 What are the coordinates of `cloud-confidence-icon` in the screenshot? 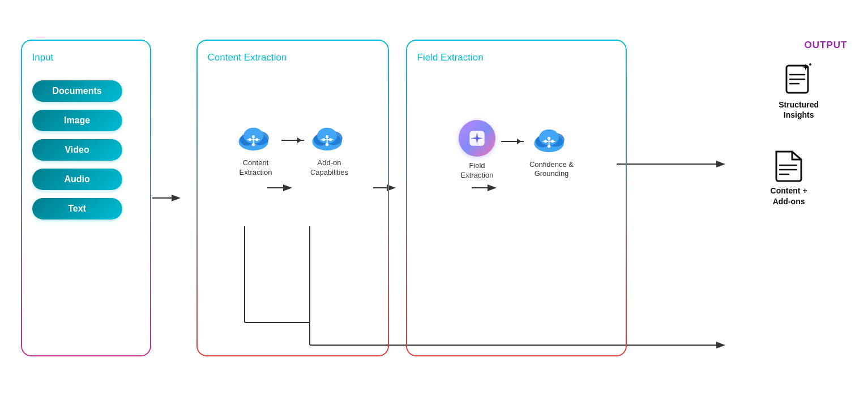 It's located at (551, 139).